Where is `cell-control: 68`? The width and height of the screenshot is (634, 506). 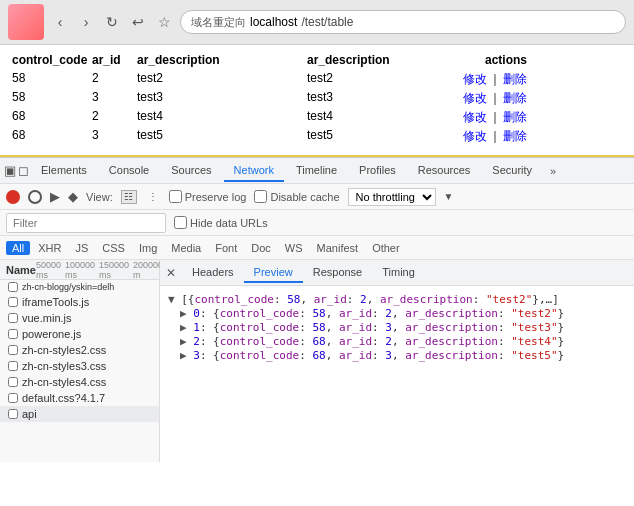
cell-control: 68 is located at coordinates (52, 136).